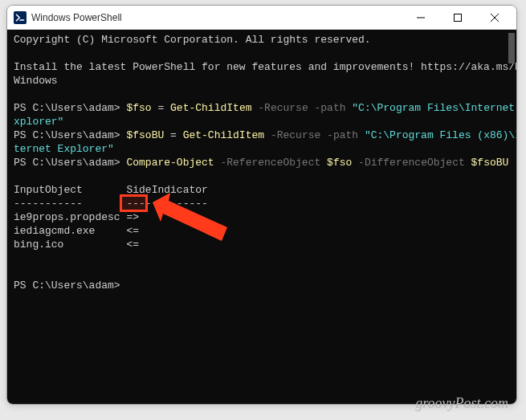  What do you see at coordinates (262, 149) in the screenshot?
I see `command-line-2-wrap: ternet Explorer"` at bounding box center [262, 149].